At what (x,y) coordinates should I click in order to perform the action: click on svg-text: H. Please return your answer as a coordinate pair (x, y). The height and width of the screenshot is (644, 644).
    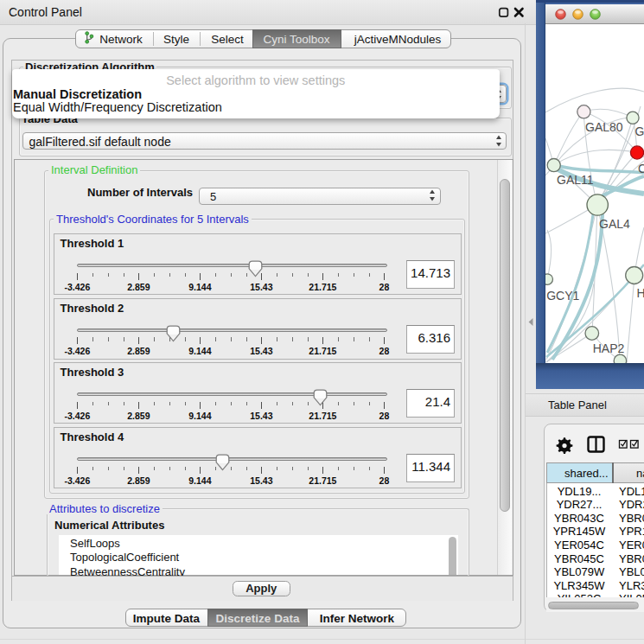
    Looking at the image, I should click on (640, 292).